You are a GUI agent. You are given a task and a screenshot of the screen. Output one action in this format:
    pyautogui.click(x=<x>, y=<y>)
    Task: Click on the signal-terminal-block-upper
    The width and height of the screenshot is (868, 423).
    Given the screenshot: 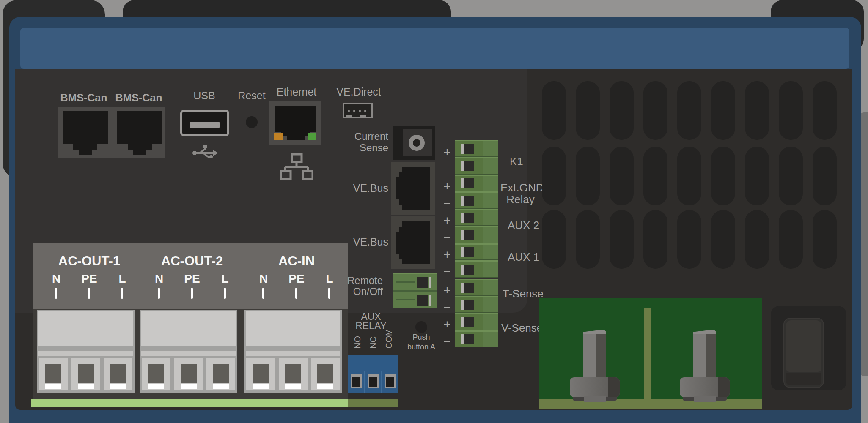 What is the action you would take?
    pyautogui.click(x=476, y=209)
    